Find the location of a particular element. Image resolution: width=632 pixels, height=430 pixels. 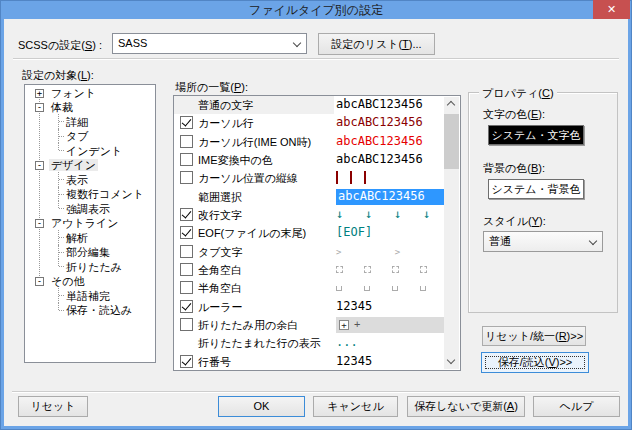

tree-item: -デザイン is located at coordinates (90, 166).